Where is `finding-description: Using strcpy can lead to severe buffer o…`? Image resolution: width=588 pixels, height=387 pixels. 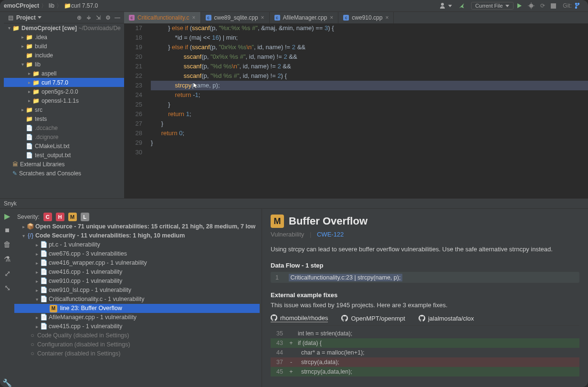
finding-description: Using strcpy can lead to severe buffer o… is located at coordinates (425, 249).